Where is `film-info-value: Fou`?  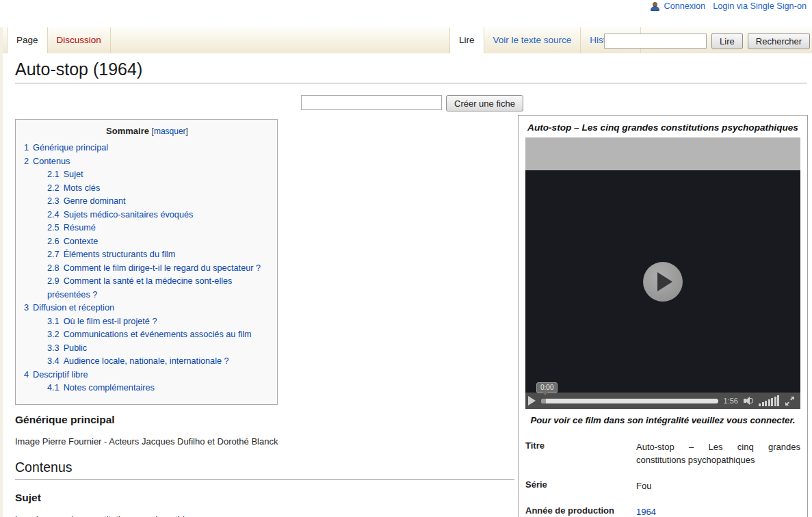
film-info-value: Fou is located at coordinates (718, 486).